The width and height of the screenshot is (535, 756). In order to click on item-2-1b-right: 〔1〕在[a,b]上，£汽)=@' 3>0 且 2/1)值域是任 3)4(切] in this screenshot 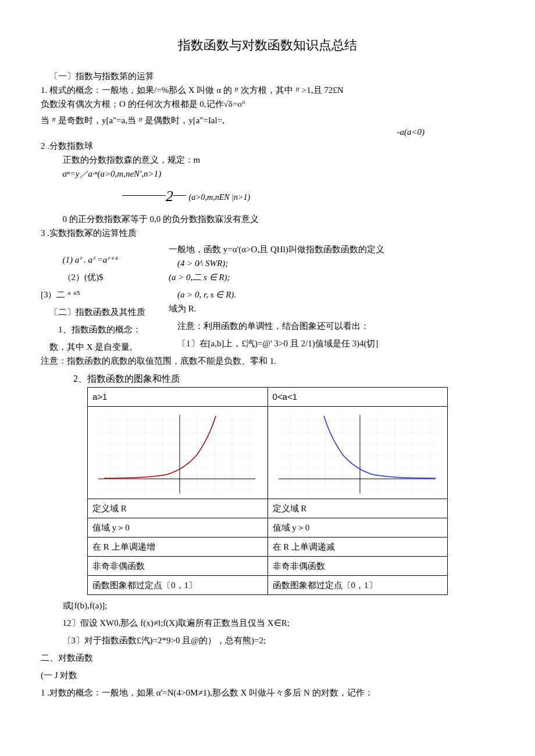, I will do `click(331, 343)`.